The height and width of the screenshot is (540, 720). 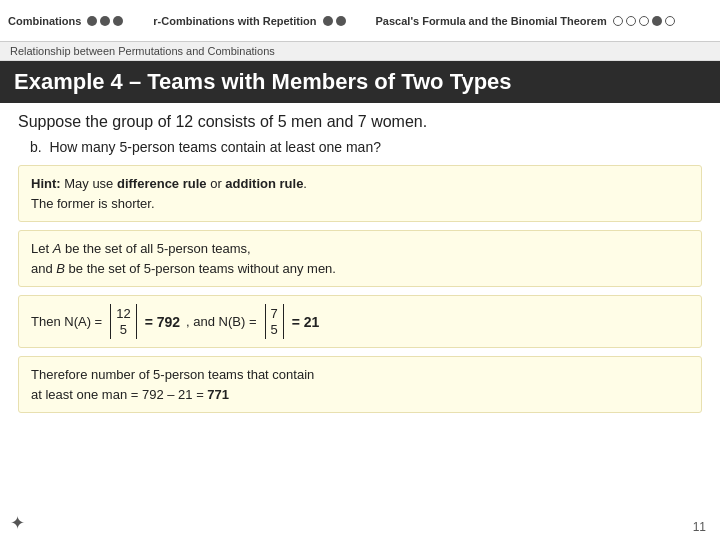 I want to click on conclusion-bold: 771, so click(x=218, y=394).